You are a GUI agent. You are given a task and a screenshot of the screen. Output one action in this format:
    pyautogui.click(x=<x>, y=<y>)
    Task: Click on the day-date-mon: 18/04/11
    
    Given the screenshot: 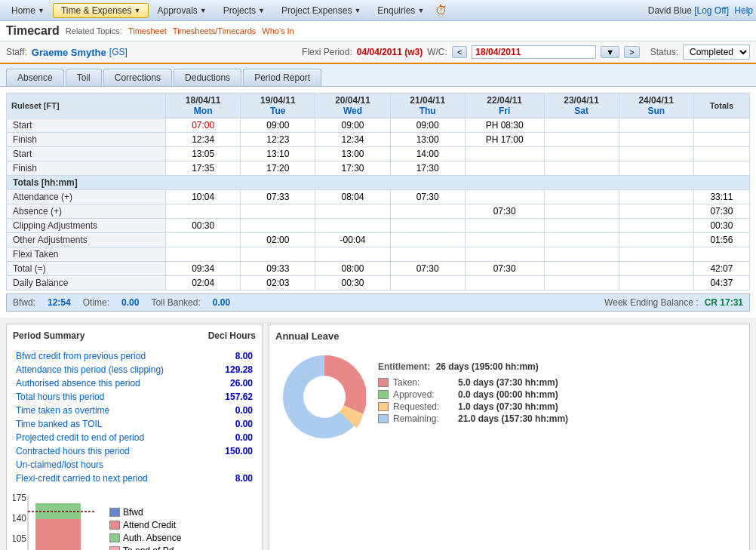 What is the action you would take?
    pyautogui.click(x=203, y=100)
    